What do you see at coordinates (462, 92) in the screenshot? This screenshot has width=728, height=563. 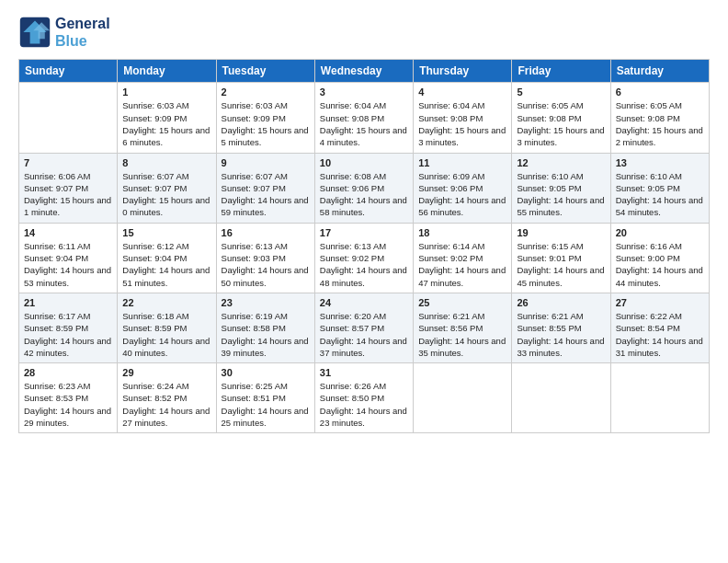 I see `day-number: 4` at bounding box center [462, 92].